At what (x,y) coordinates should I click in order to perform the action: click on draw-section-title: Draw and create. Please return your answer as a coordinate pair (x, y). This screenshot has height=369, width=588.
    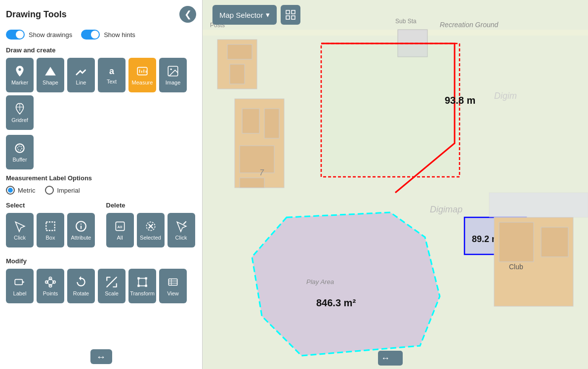
    Looking at the image, I should click on (101, 50).